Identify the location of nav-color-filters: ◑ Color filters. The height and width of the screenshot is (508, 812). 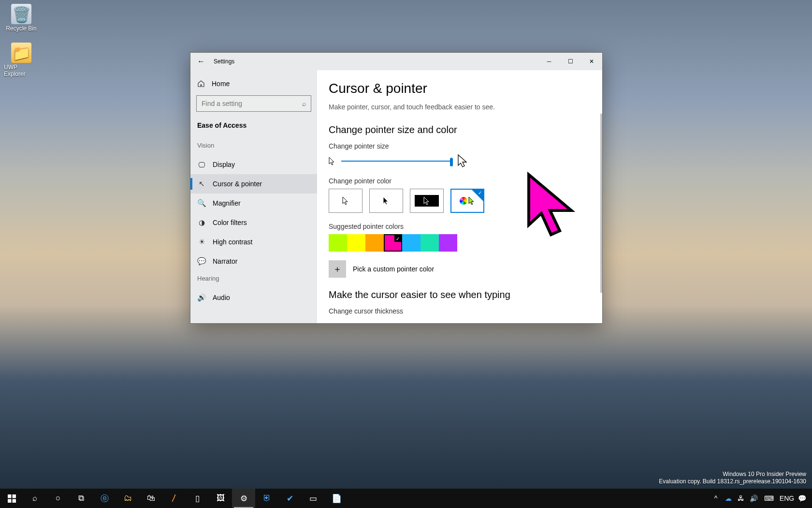
(254, 223).